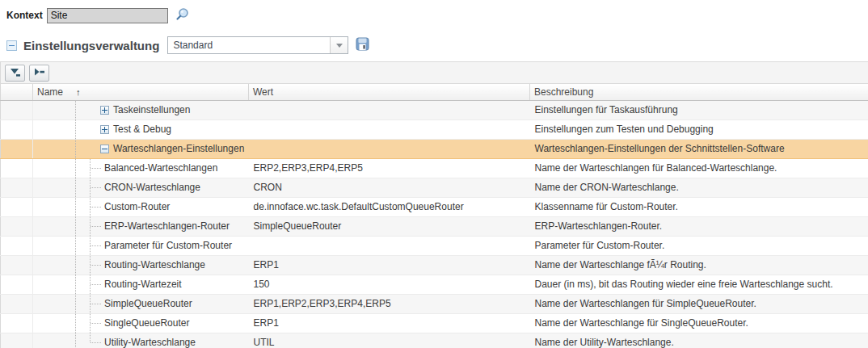 This screenshot has height=348, width=868. I want to click on column-header-beschreibung: Beschreibung, so click(699, 92).